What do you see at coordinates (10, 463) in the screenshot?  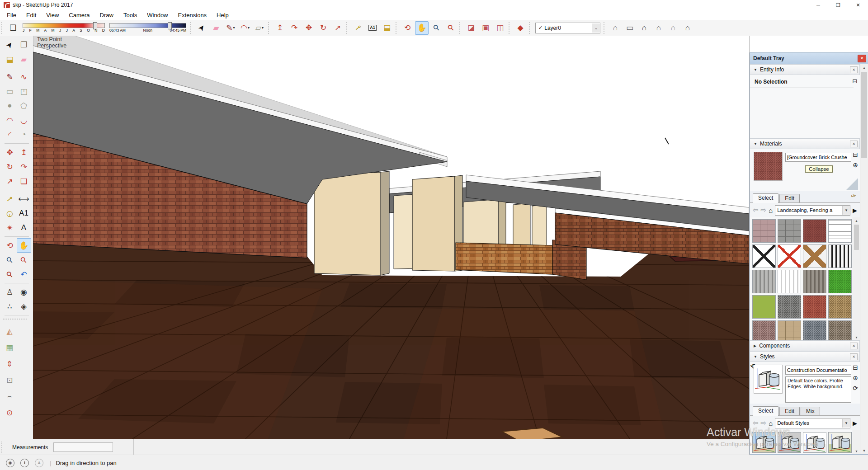 I see `geolocation-icon: ◉` at bounding box center [10, 463].